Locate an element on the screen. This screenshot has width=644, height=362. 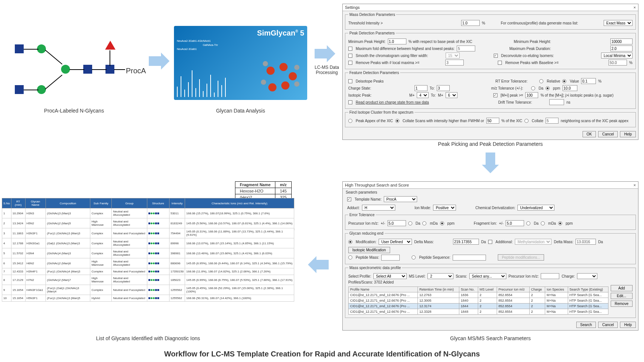
threshold-input is located at coordinates (470, 23).